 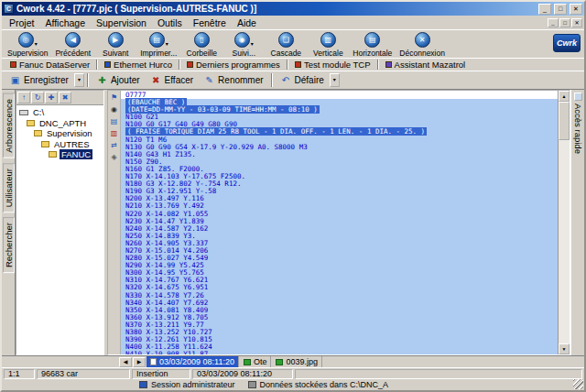 I want to click on footer-label: Session administrateur, so click(x=193, y=385).